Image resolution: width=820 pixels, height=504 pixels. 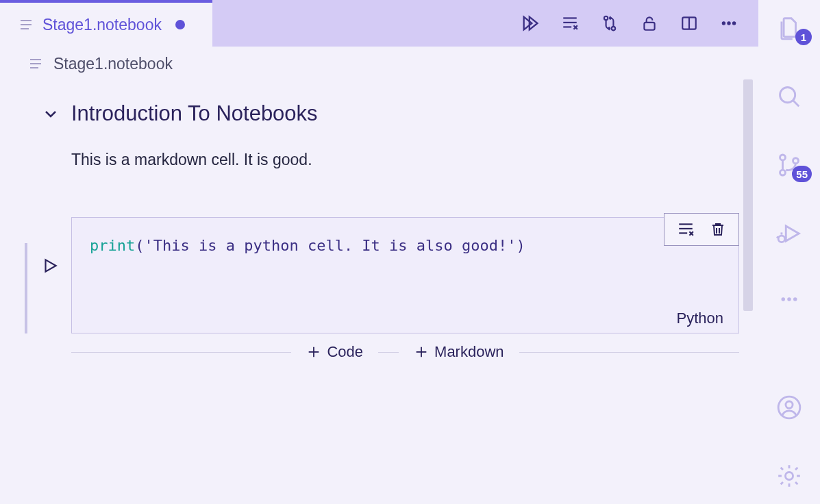 I want to click on run-debug-button, so click(x=789, y=234).